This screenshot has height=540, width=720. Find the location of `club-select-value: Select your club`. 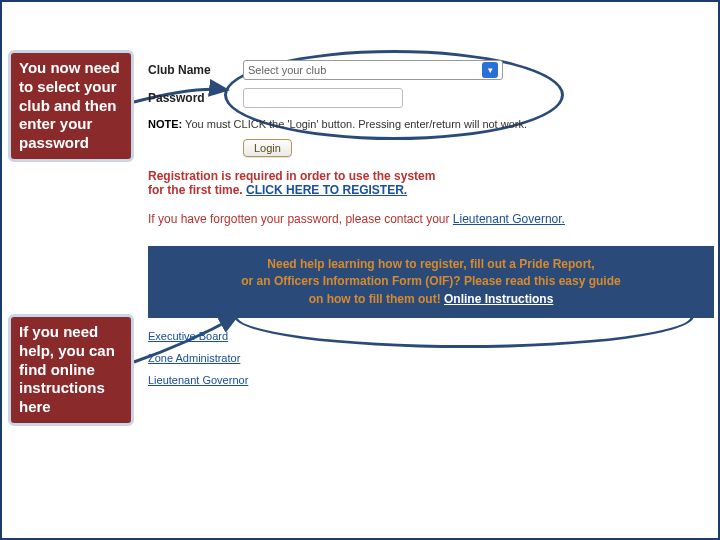

club-select-value: Select your club is located at coordinates (287, 70).